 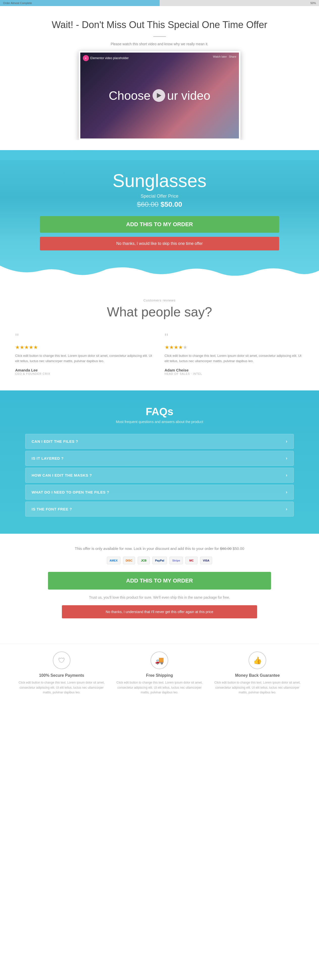 I want to click on faq-item: IS THE FONT FREE ? ›, so click(x=160, y=509).